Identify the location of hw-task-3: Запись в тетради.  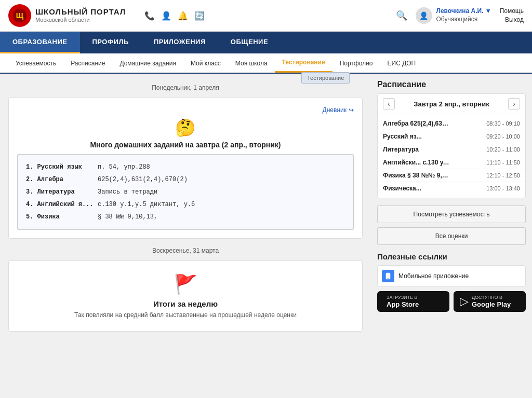
(128, 192).